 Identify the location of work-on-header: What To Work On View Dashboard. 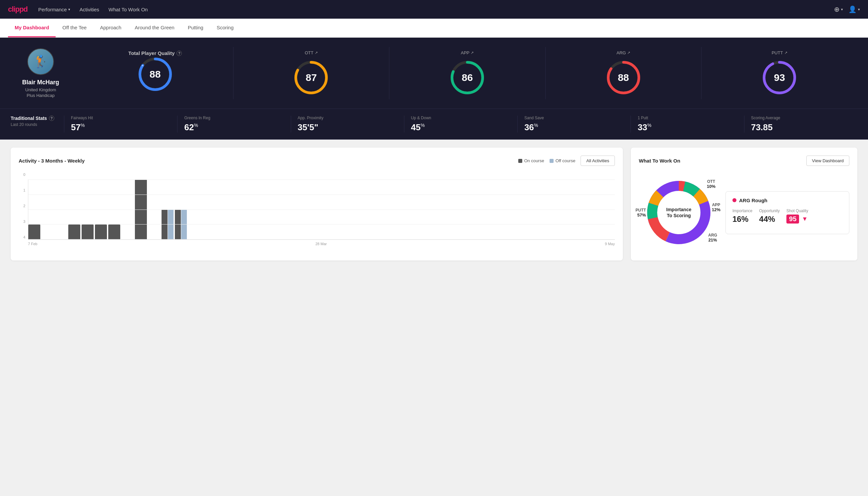
(744, 161).